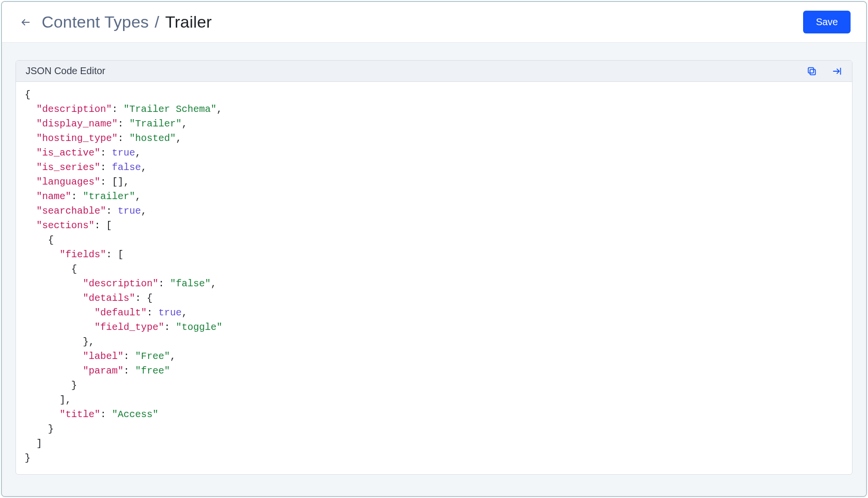 The width and height of the screenshot is (868, 498). I want to click on editor-title: JSON Code Editor, so click(66, 71).